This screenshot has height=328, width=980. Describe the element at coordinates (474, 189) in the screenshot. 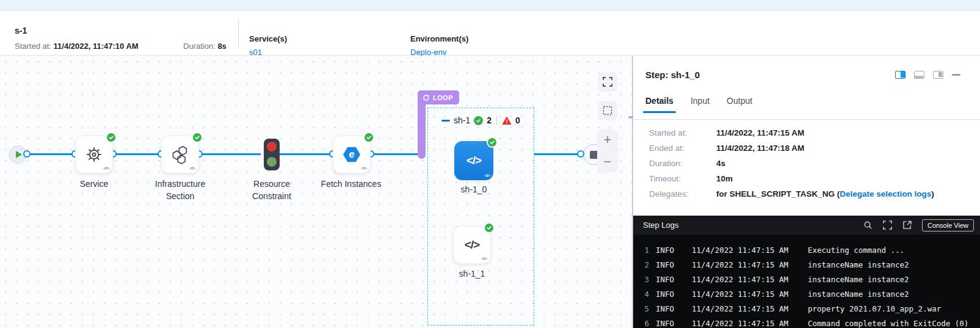

I see `node-label-sh-1-0: sh-1_0` at that location.